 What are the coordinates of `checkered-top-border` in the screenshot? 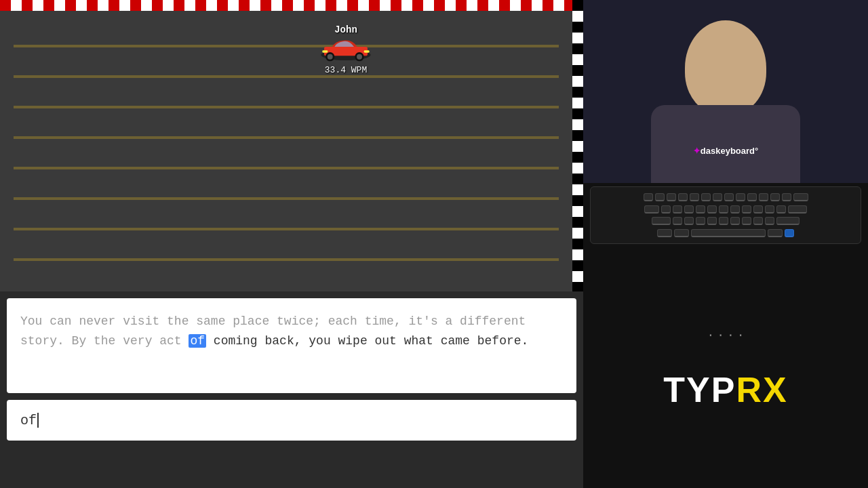 It's located at (292, 5).